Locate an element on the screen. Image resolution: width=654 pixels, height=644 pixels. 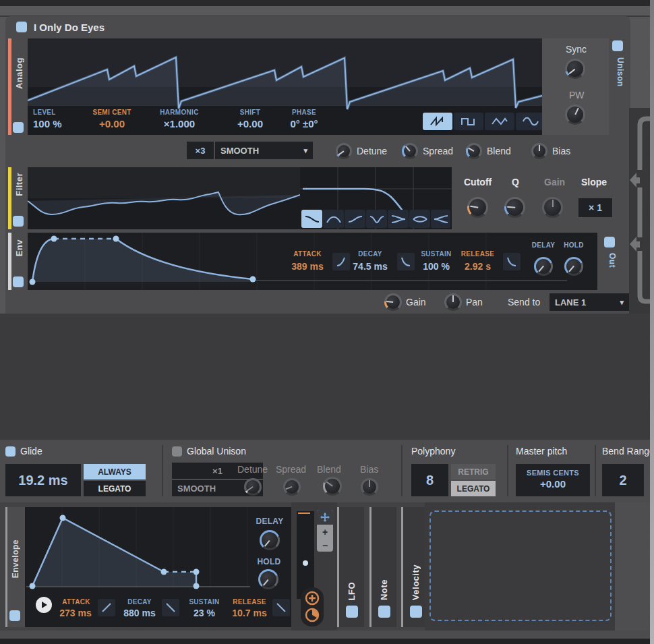
analog-label-column: Analog is located at coordinates (20, 86).